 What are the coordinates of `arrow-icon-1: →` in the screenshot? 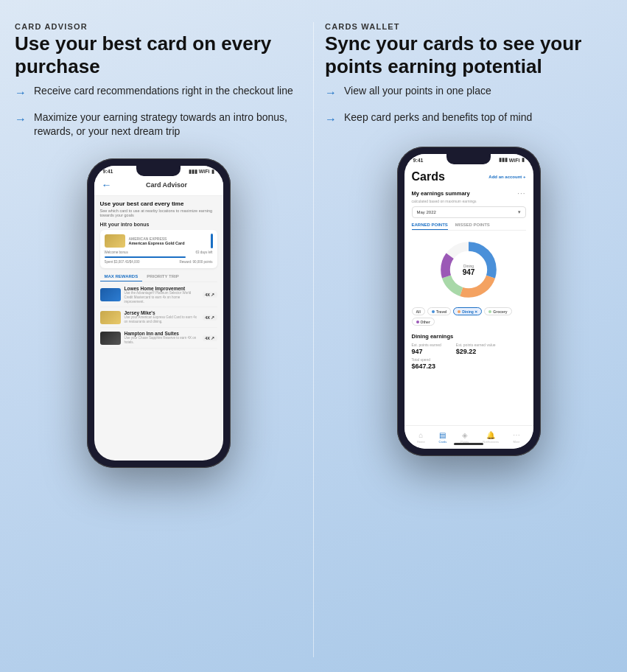 It's located at (21, 93).